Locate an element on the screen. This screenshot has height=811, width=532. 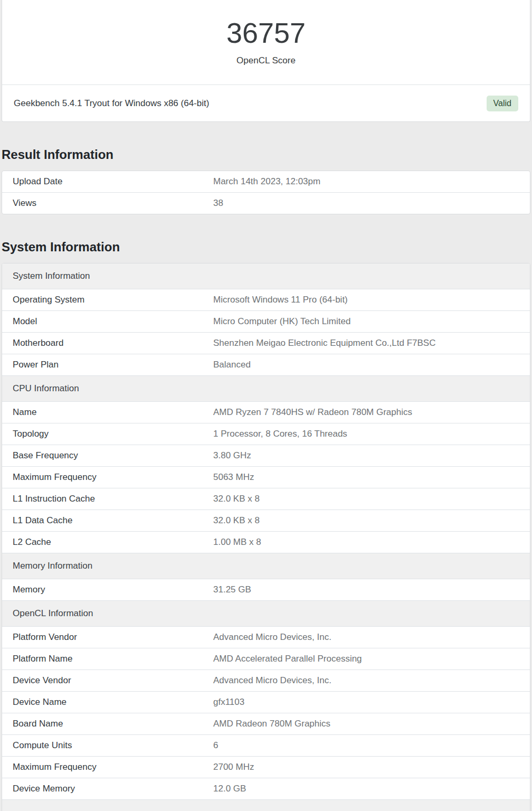
row-value: 3.80 GHz is located at coordinates (366, 456).